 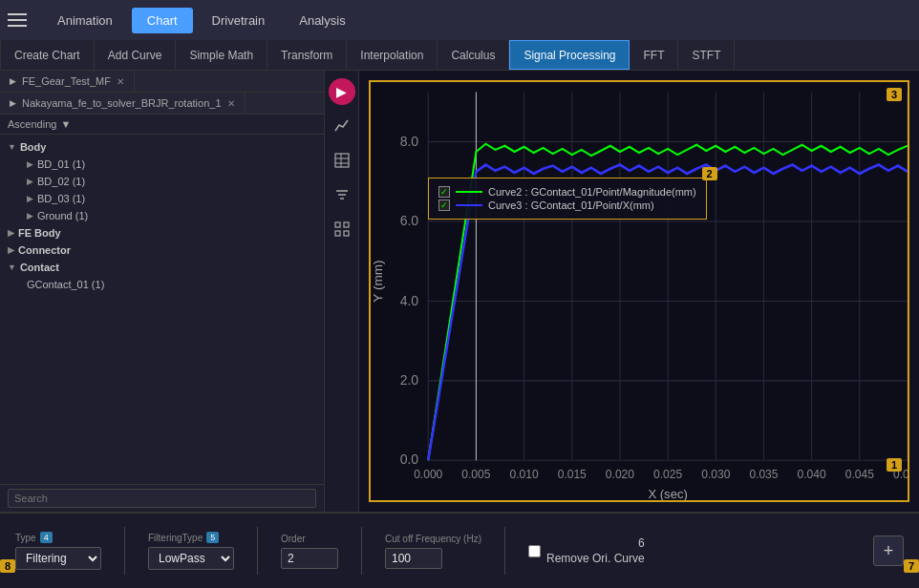 What do you see at coordinates (11, 233) in the screenshot?
I see `tree-expand-febdy: ▶` at bounding box center [11, 233].